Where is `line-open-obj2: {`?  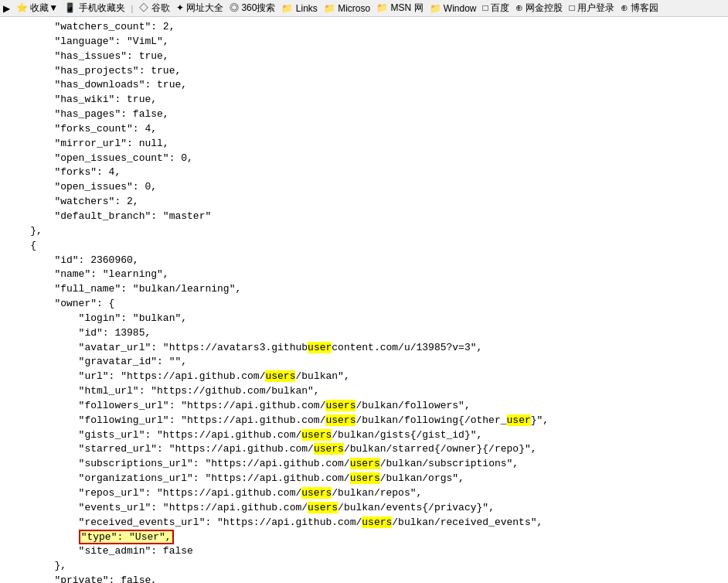
line-open-obj2: { is located at coordinates (22, 246).